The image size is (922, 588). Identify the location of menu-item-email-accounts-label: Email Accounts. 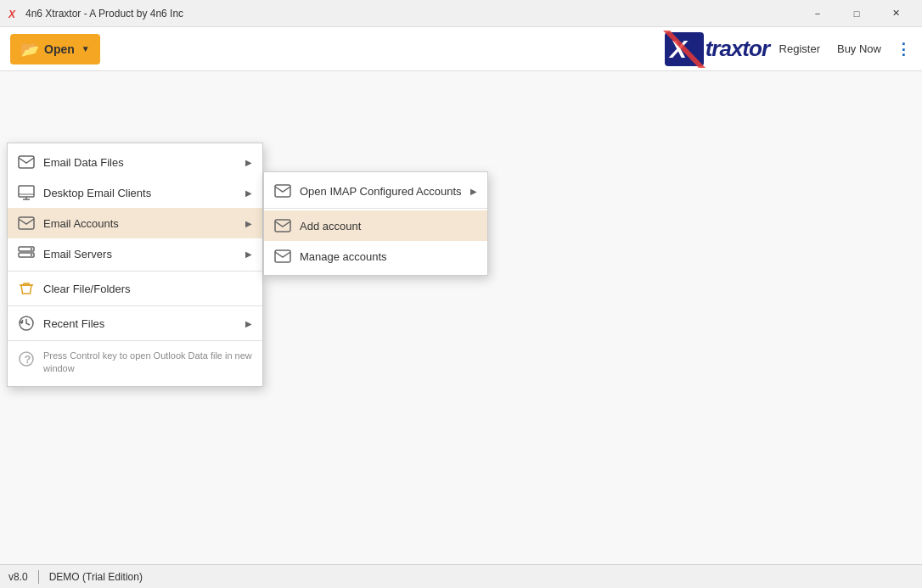
(140, 224).